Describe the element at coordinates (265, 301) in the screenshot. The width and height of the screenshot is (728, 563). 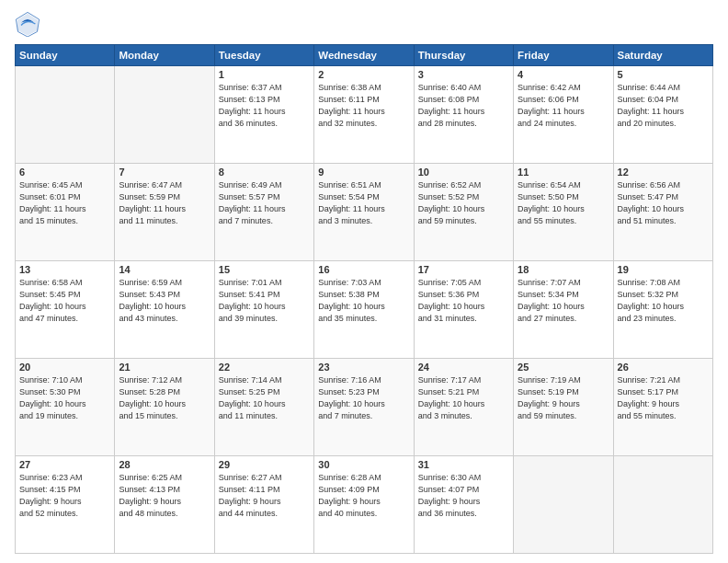
I see `day-info: Sunrise: 7:01 AM Sunset: 5:41 PM Dayligh…` at that location.